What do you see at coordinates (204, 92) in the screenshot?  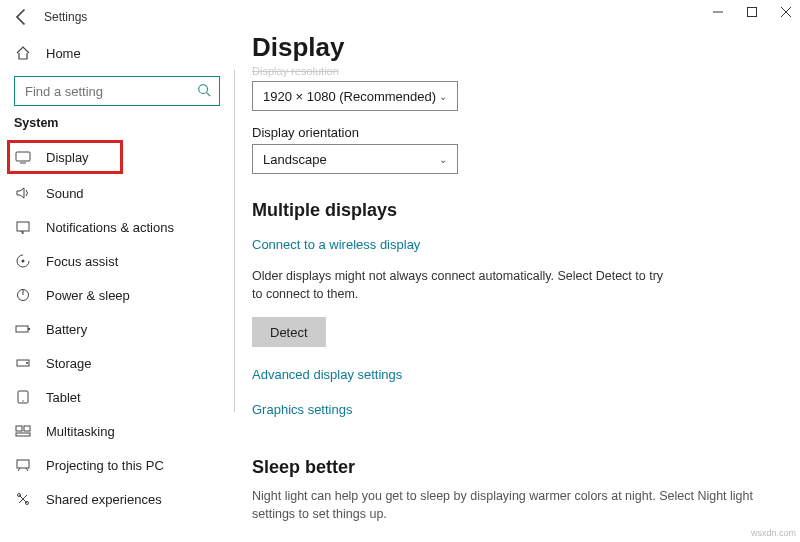 I see `search-icon` at bounding box center [204, 92].